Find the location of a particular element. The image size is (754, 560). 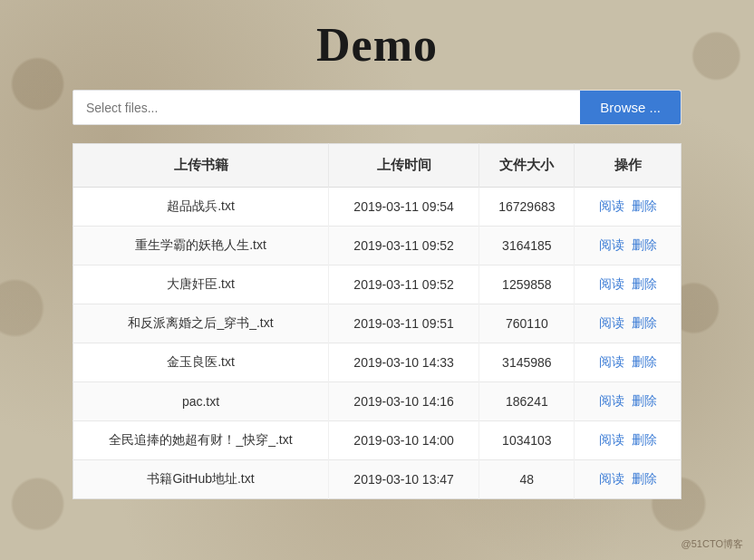

cell-size: 1034103 is located at coordinates (527, 440).